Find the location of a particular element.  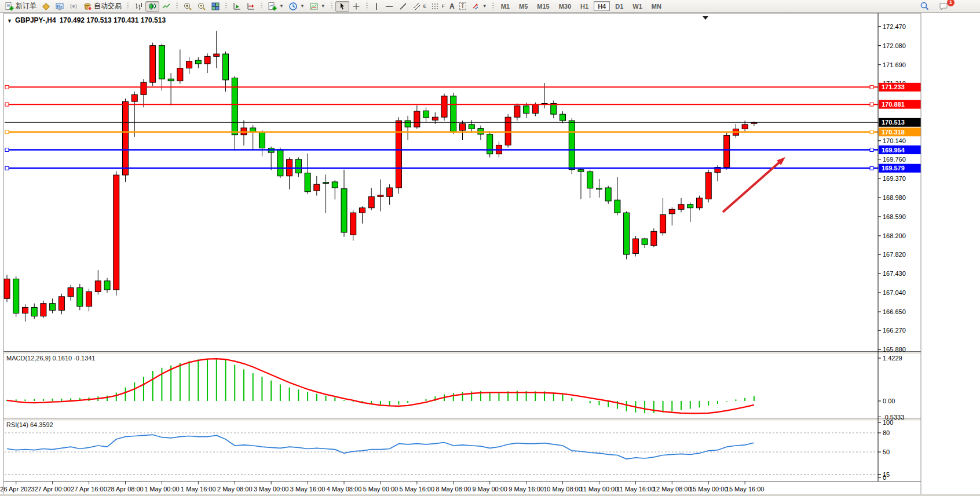

price-tag-label: 169.954 is located at coordinates (893, 150).